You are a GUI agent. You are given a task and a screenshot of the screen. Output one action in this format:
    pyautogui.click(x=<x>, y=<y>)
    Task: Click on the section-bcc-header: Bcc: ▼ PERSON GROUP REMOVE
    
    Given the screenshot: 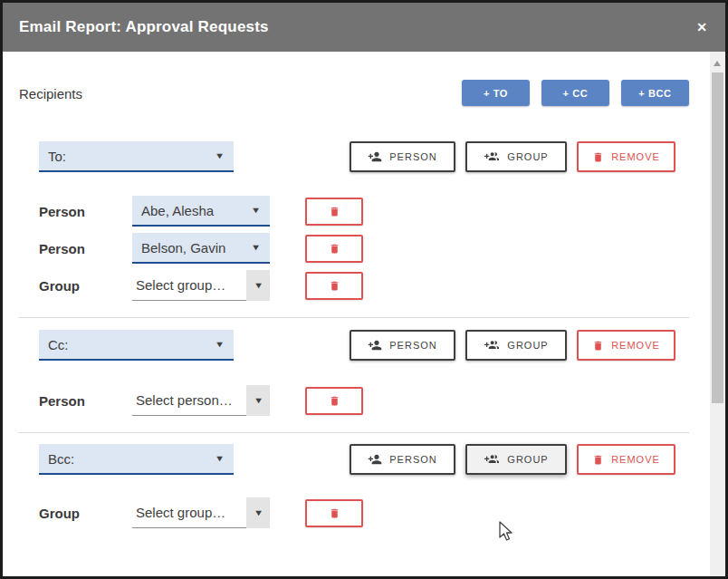 What is the action you would take?
    pyautogui.click(x=354, y=459)
    